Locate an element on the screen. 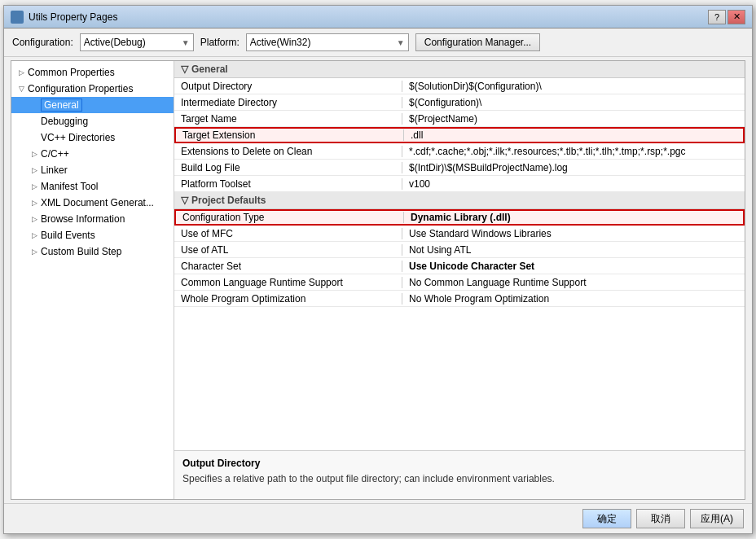  section-label: Project Defaults is located at coordinates (228, 200).